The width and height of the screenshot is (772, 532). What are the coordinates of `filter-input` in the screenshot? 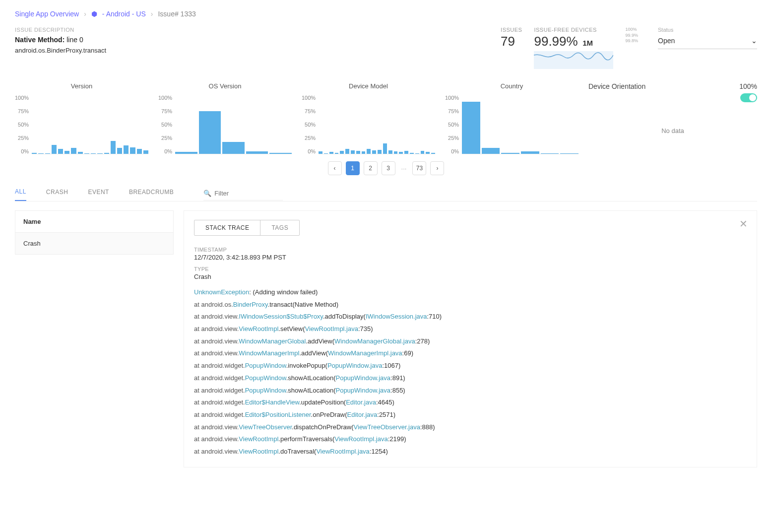 It's located at (249, 194).